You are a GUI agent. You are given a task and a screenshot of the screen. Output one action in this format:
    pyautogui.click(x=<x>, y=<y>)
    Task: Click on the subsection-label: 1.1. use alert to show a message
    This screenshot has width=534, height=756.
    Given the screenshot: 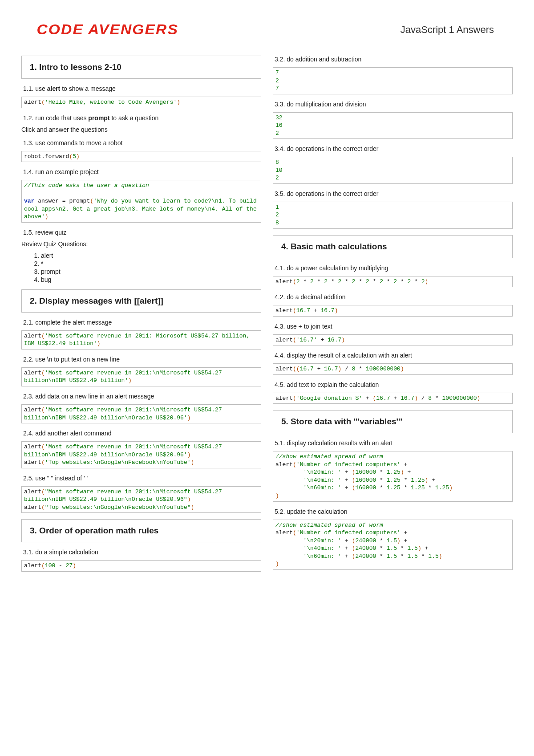 What is the action you would take?
    pyautogui.click(x=142, y=89)
    